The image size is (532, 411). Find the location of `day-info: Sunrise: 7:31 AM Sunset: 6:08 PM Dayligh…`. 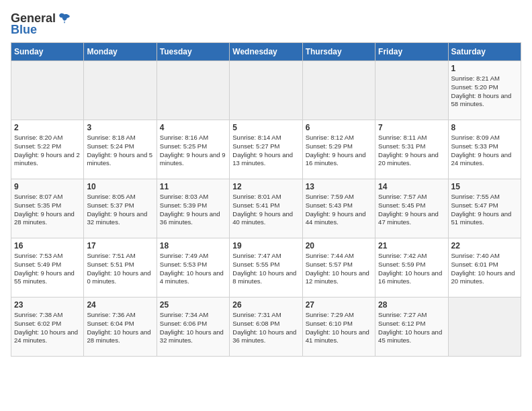

day-info: Sunrise: 7:31 AM Sunset: 6:08 PM Dayligh… is located at coordinates (266, 328).